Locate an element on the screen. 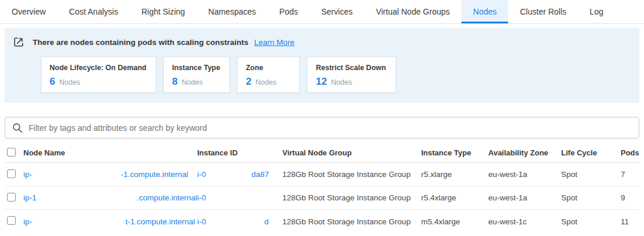 The image size is (644, 236). cell-pods: 9 is located at coordinates (630, 197).